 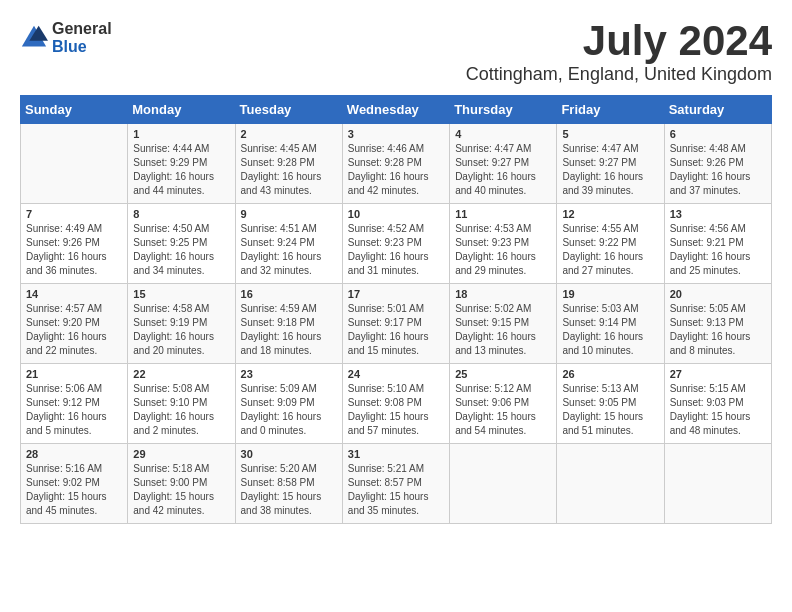 What do you see at coordinates (396, 330) in the screenshot?
I see `day-info: Sunrise: 5:01 AM Sunset: 9:17 PM Dayligh…` at bounding box center [396, 330].